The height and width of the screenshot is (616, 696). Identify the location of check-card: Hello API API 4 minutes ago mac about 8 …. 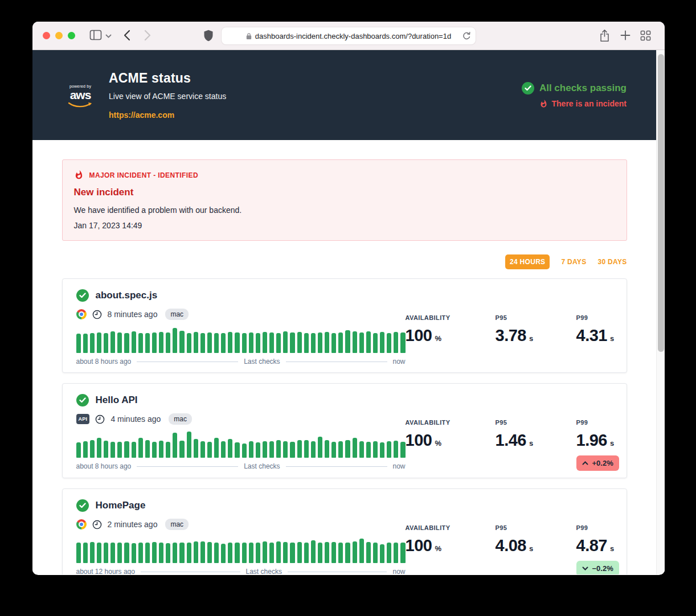
(345, 430).